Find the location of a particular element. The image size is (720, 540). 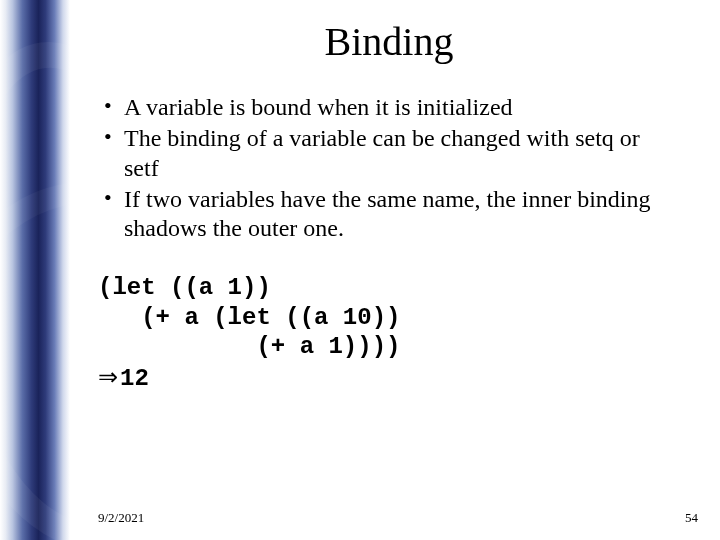

code-block: (let ((a 1)) (+ a (let ((a 10)) (+ a 1))… is located at coordinates (389, 317).